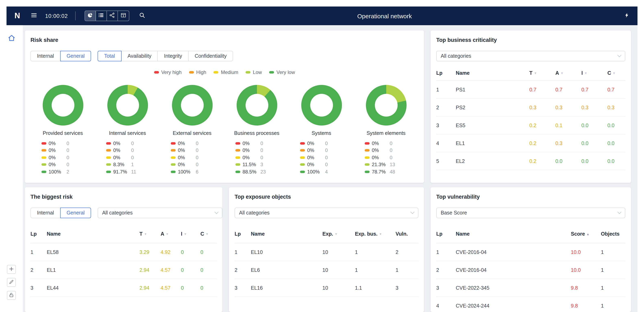 The image size is (644, 312). What do you see at coordinates (63, 172) in the screenshot?
I see `donut-breakdown-row: 100% 2` at bounding box center [63, 172].